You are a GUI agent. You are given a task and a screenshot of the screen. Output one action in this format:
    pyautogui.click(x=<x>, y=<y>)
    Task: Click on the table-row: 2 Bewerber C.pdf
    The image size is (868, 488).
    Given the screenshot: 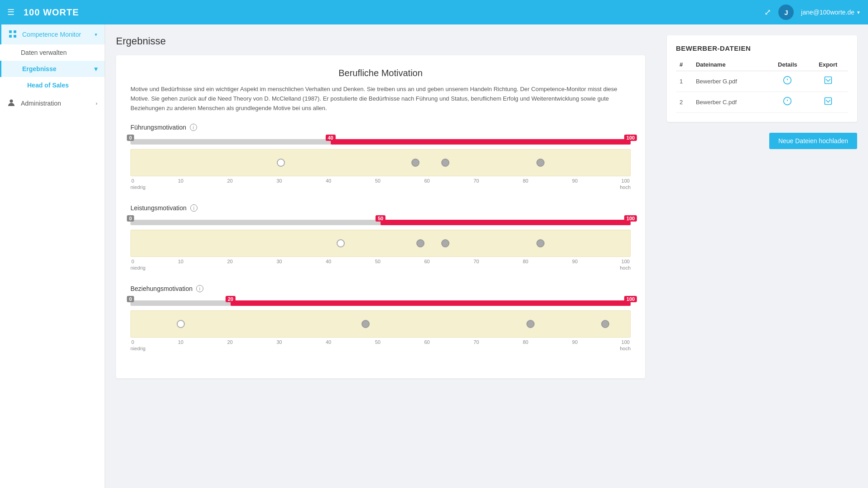 What is the action you would take?
    pyautogui.click(x=762, y=102)
    